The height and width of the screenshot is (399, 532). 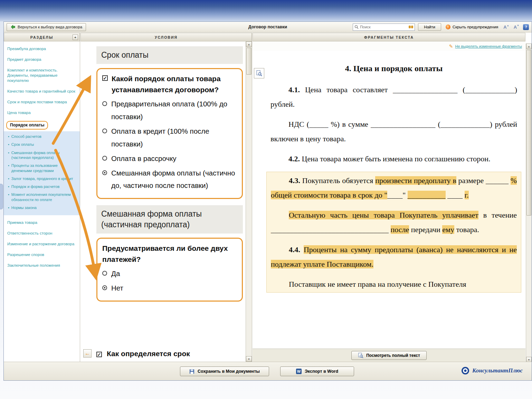 What do you see at coordinates (384, 27) in the screenshot?
I see `search-box` at bounding box center [384, 27].